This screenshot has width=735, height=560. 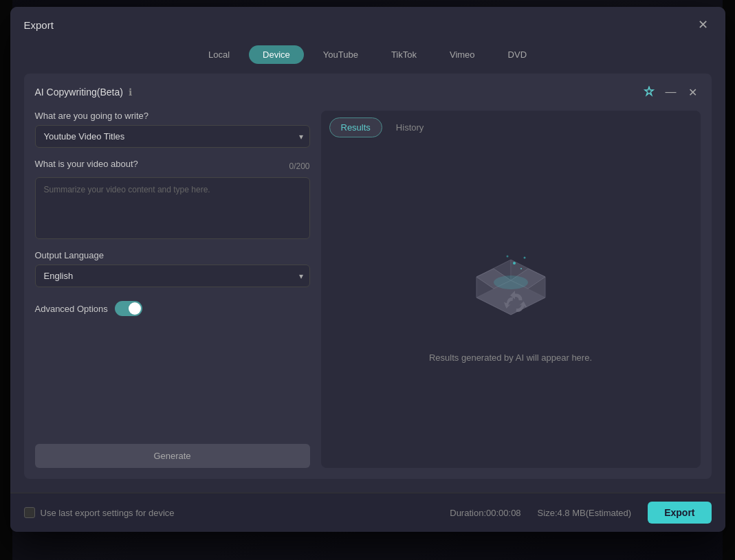 What do you see at coordinates (173, 456) in the screenshot?
I see `generate-button: Generate` at bounding box center [173, 456].